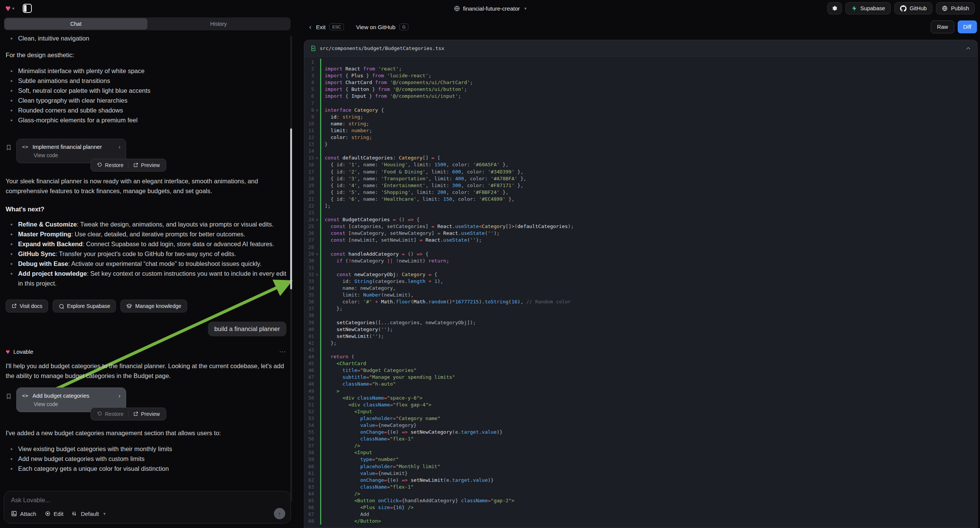 This screenshot has height=528, width=980. Describe the element at coordinates (54, 514) in the screenshot. I see `edit-mode-button: Edit` at that location.